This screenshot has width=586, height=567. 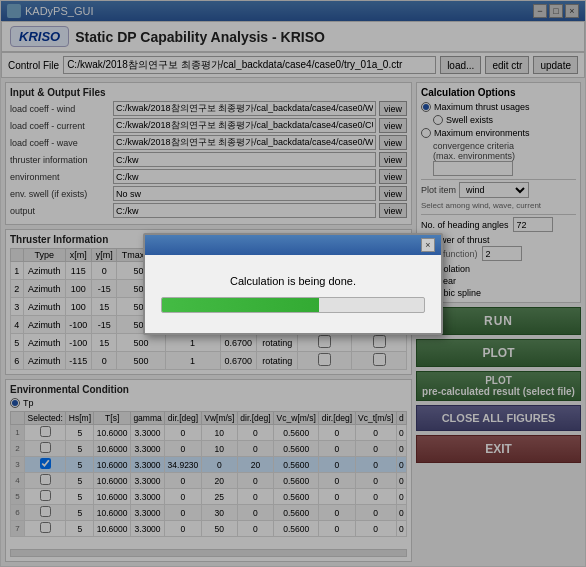 What do you see at coordinates (293, 284) in the screenshot?
I see `modal-box: × Calculation is being done.` at bounding box center [293, 284].